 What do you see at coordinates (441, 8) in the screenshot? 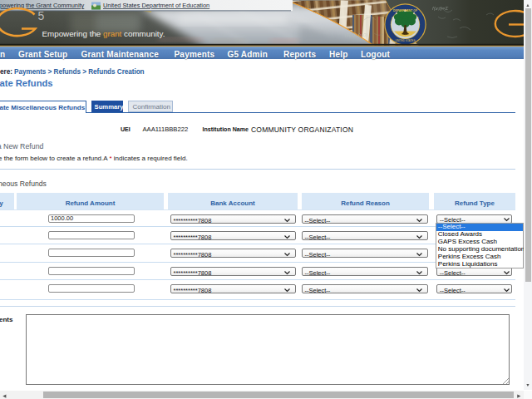
I see `svg-text: f(x,t)=Σ` at bounding box center [441, 8].